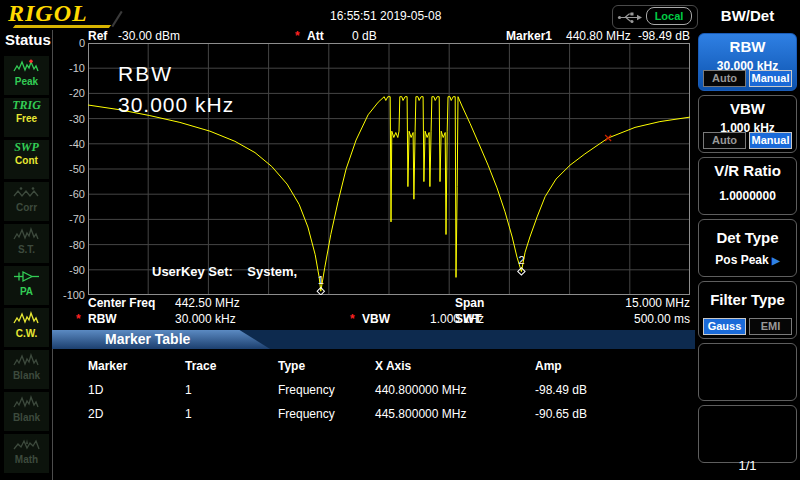  Describe the element at coordinates (116, 19) in the screenshot. I see `logo-tail` at that location.